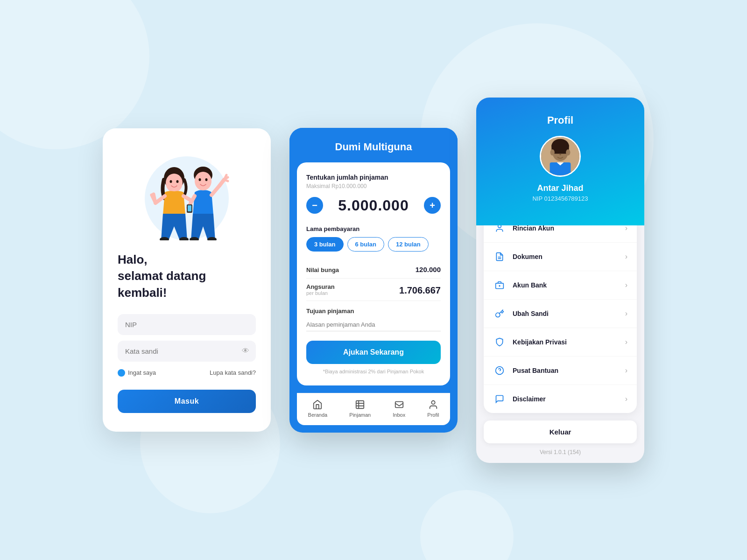 This screenshot has height=560, width=747. What do you see at coordinates (187, 401) in the screenshot?
I see `login-button: Masuk` at bounding box center [187, 401].